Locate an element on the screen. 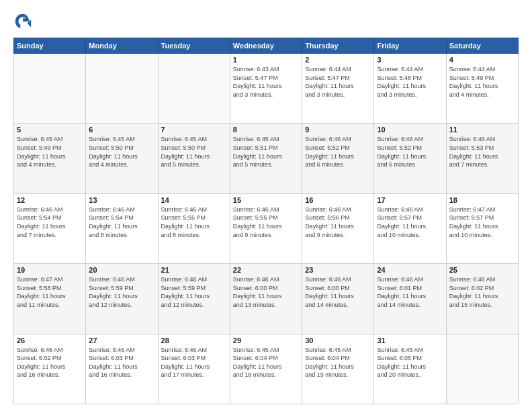 The height and width of the screenshot is (411, 532). day-number: 6 is located at coordinates (122, 130).